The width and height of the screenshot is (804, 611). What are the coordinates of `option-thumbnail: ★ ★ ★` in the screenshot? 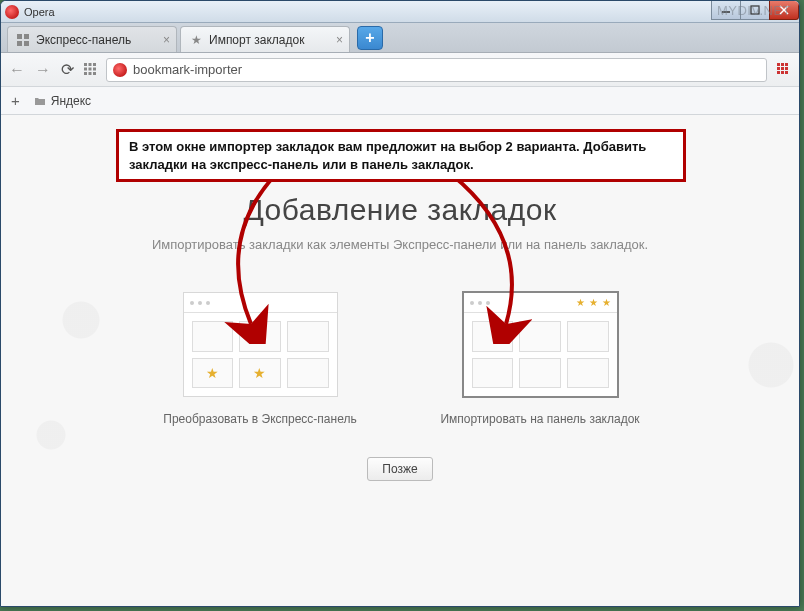 It's located at (540, 344).